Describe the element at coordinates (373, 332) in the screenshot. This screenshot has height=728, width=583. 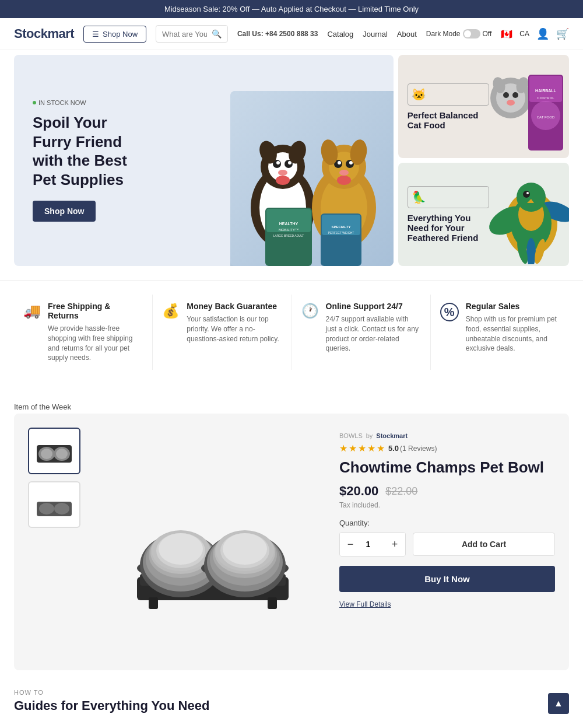
I see `feature-support-text: Online Support 24/7 24/7 support availab…` at that location.